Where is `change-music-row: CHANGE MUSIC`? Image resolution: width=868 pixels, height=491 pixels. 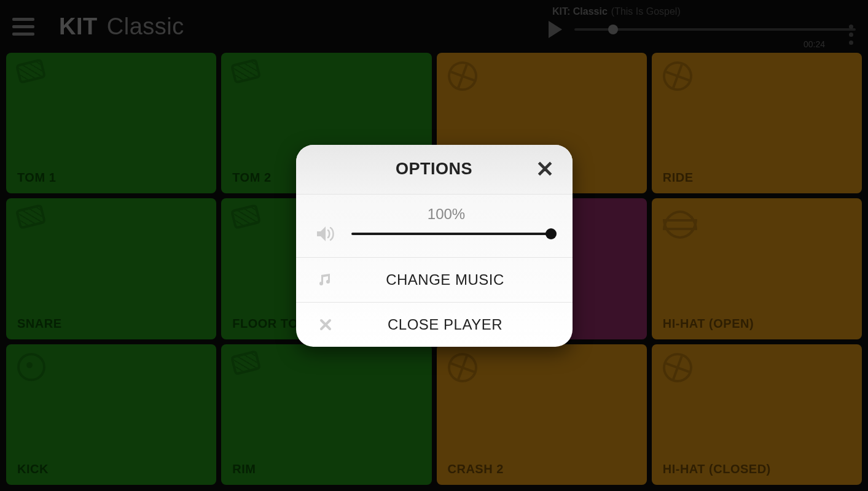 change-music-row: CHANGE MUSIC is located at coordinates (434, 280).